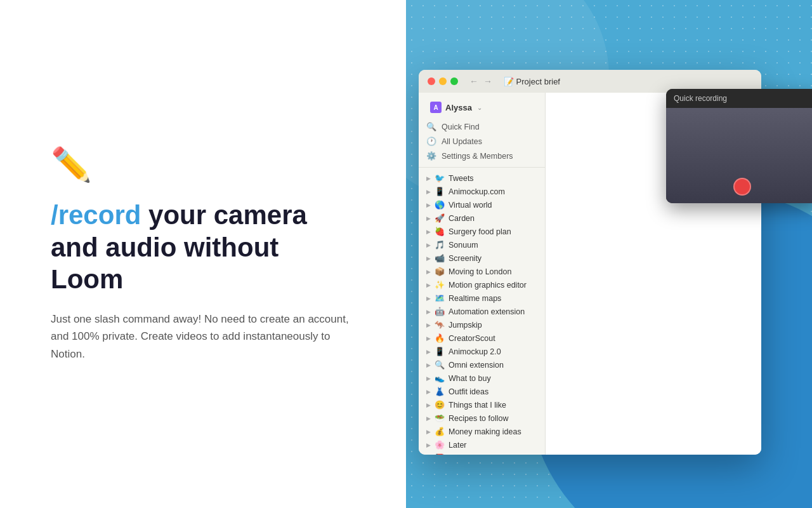  What do you see at coordinates (478, 455) in the screenshot?
I see `sidebar-item-label: Notion extension` at bounding box center [478, 455].